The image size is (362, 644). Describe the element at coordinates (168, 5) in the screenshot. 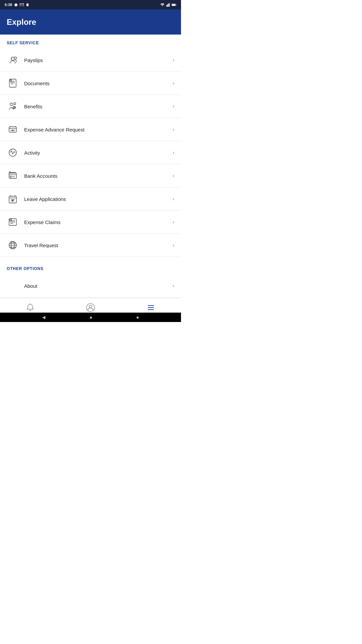

I see `status-bar-right` at that location.